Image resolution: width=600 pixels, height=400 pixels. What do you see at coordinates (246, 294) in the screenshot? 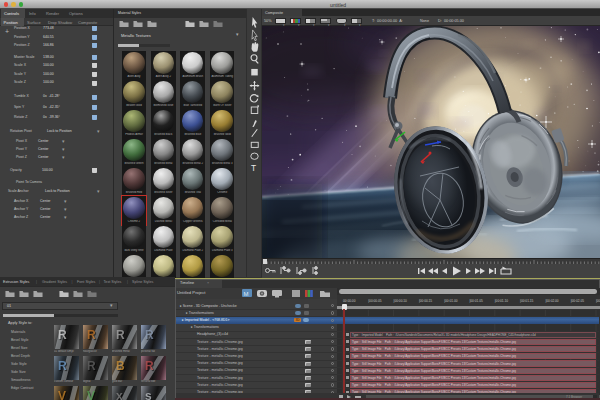
I see `svg-text: M` at bounding box center [246, 294].